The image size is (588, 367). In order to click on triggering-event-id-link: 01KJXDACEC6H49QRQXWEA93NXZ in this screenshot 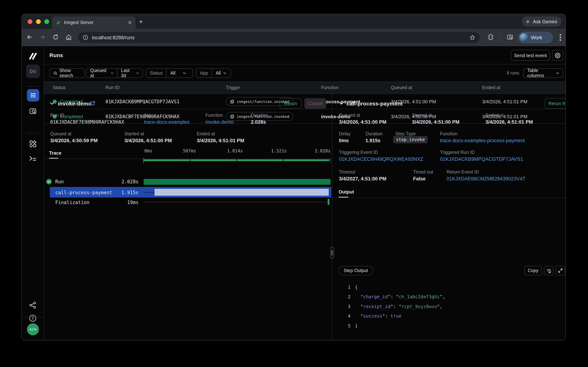, I will do `click(381, 159)`.